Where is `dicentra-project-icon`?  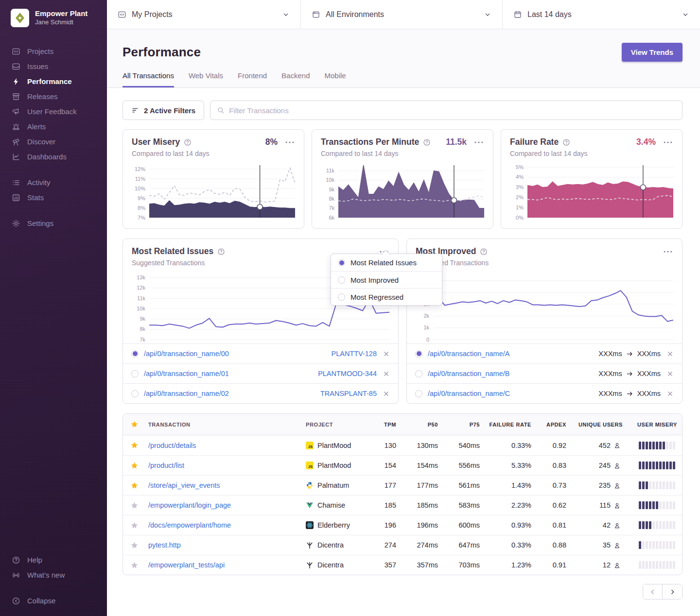 dicentra-project-icon is located at coordinates (310, 565).